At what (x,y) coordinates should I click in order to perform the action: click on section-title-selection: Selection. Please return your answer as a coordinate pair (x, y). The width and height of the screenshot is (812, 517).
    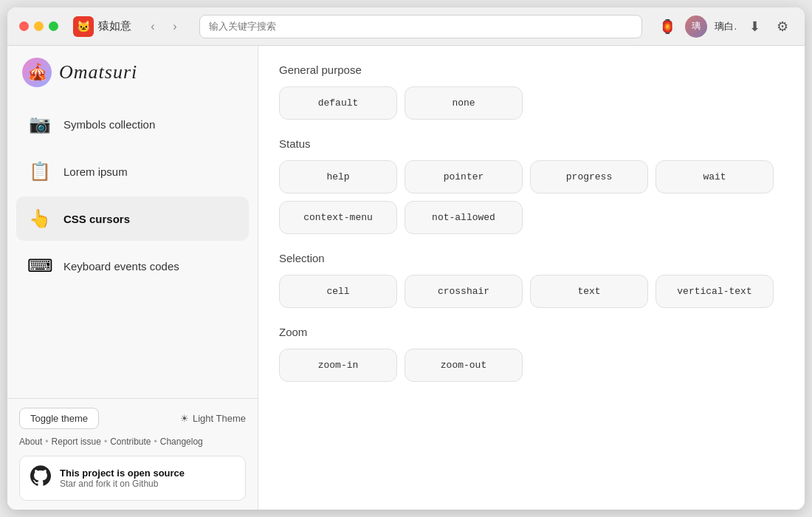
    Looking at the image, I should click on (531, 258).